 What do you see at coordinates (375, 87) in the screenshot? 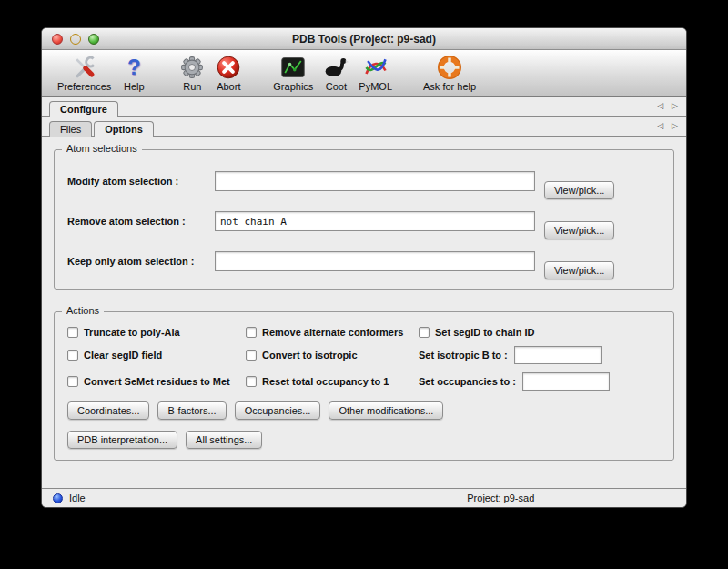
I see `toolbar-label: PyMOL` at bounding box center [375, 87].